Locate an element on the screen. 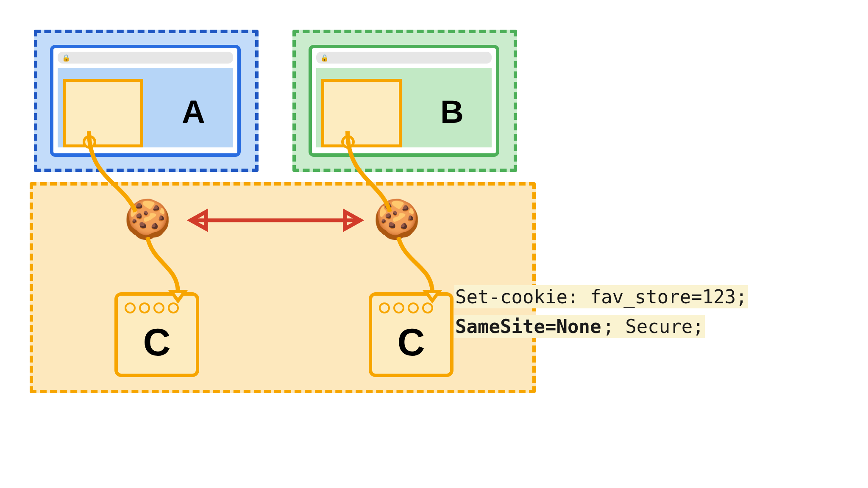 The height and width of the screenshot is (488, 868). code-line-1: Set-cookie: fav_store=123; is located at coordinates (601, 297).